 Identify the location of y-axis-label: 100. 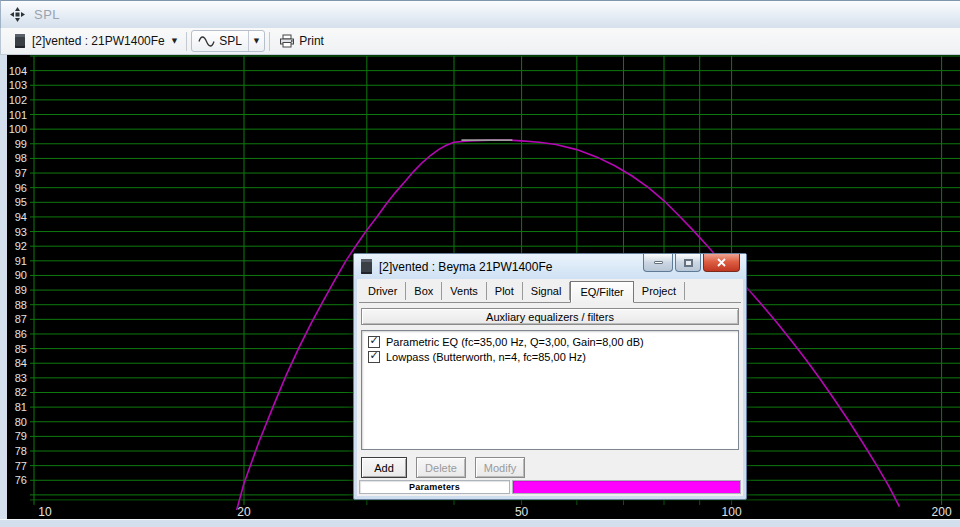
(18, 129).